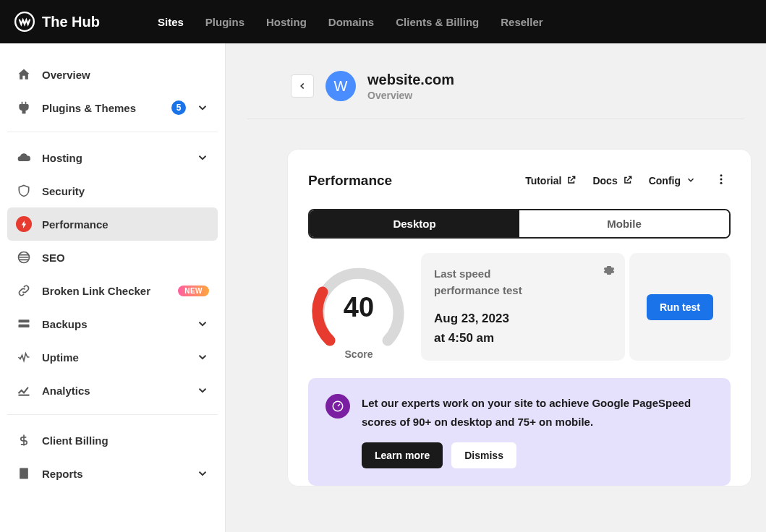 This screenshot has height=532, width=766. I want to click on topnav-reseller: Reseller, so click(522, 22).